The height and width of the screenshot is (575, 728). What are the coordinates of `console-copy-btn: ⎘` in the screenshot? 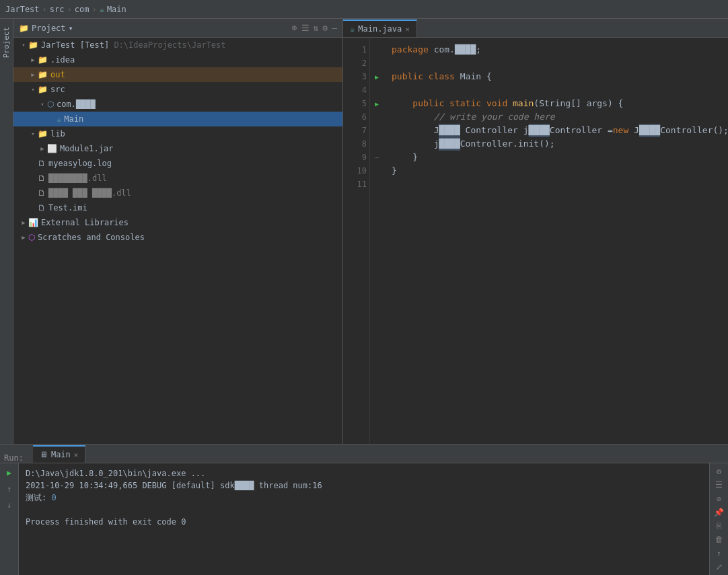 It's located at (719, 526).